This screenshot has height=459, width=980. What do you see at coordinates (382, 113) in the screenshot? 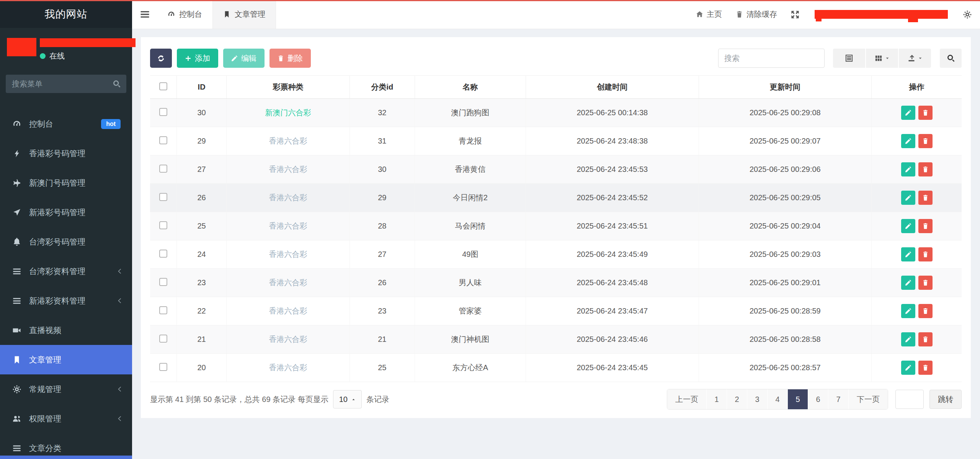
I see `cell-category-id: 32` at bounding box center [382, 113].